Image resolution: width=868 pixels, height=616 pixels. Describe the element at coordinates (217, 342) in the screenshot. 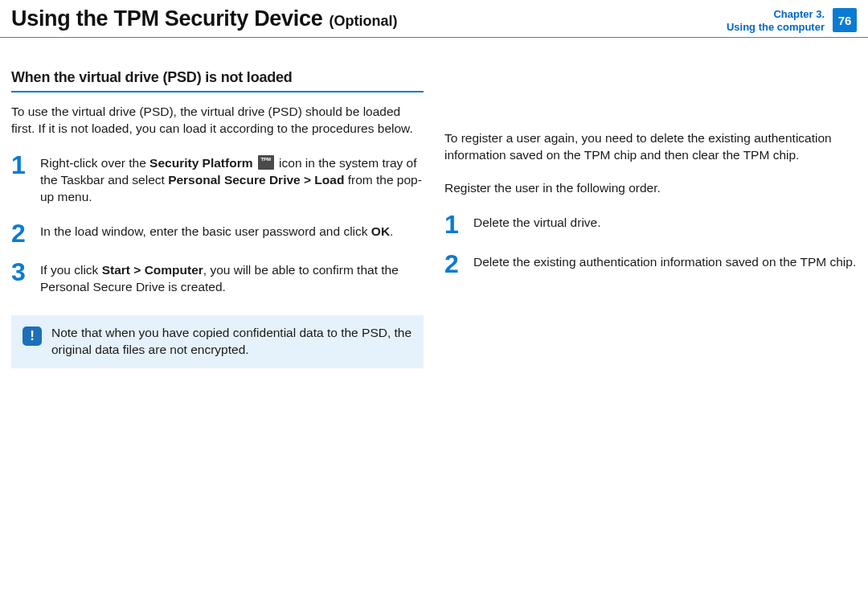

I see `note-box: ! Note that when you have copied confide…` at that location.